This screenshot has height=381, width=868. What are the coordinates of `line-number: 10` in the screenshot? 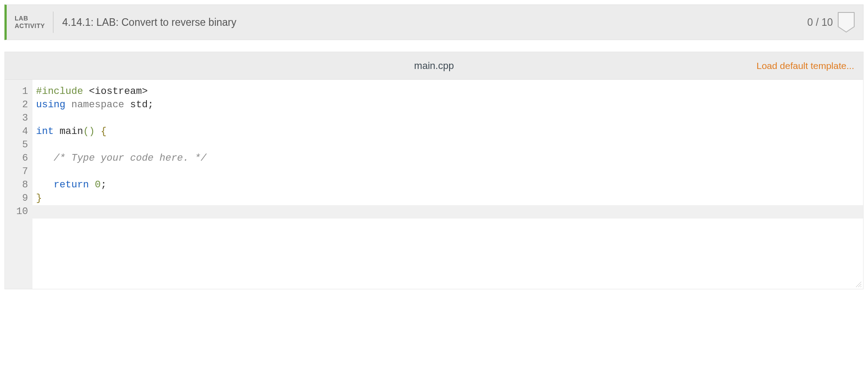 It's located at (16, 212).